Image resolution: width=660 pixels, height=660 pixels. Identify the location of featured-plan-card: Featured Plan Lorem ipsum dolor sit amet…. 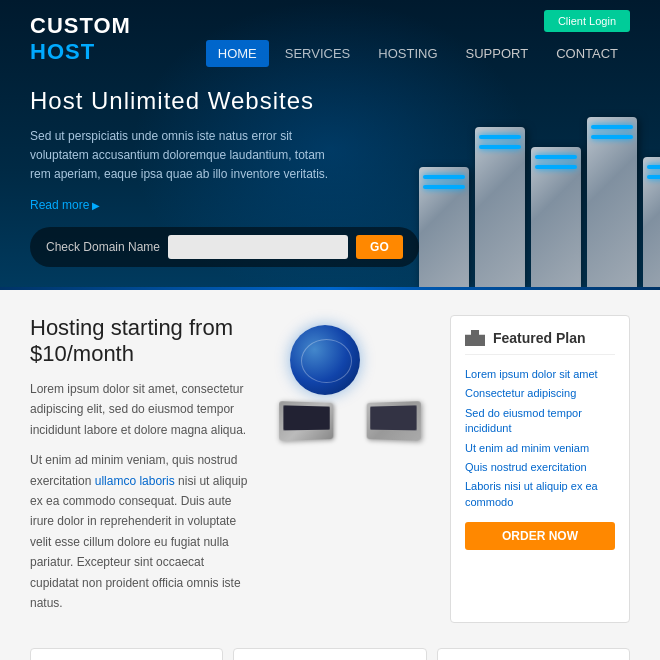
(540, 469).